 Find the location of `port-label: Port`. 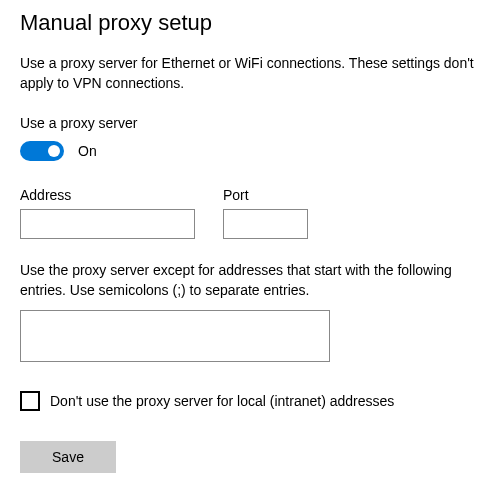

port-label: Port is located at coordinates (266, 195).